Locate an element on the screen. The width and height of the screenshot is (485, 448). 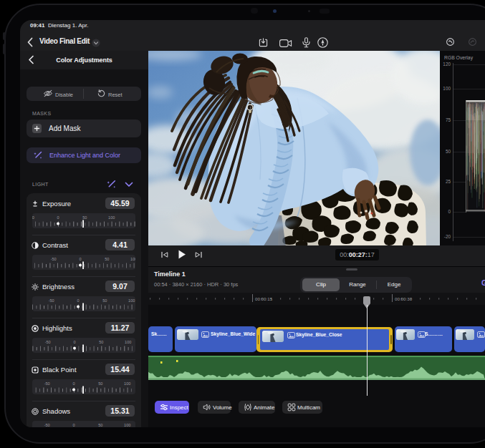
svg-text: RGB Overlay is located at coordinates (458, 58).